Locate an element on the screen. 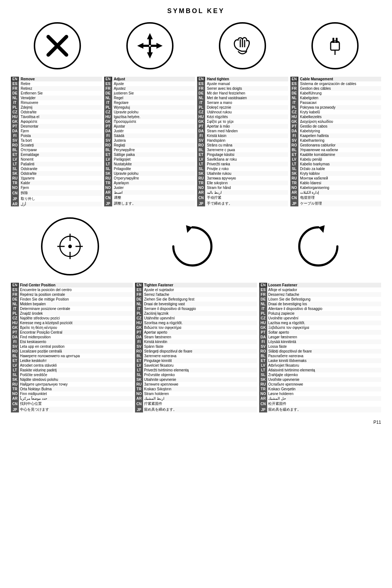 The image size is (392, 588). find-center-table: EN Find Center Position ESEncuentre la p… is located at coordinates (72, 347).